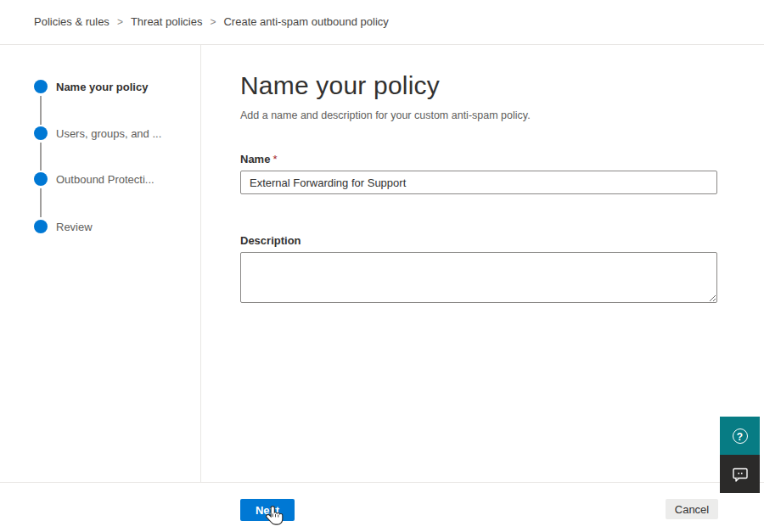 The height and width of the screenshot is (532, 764). Describe the element at coordinates (71, 22) in the screenshot. I see `breadcrumb-policies-and-rules: Policies & rules` at that location.